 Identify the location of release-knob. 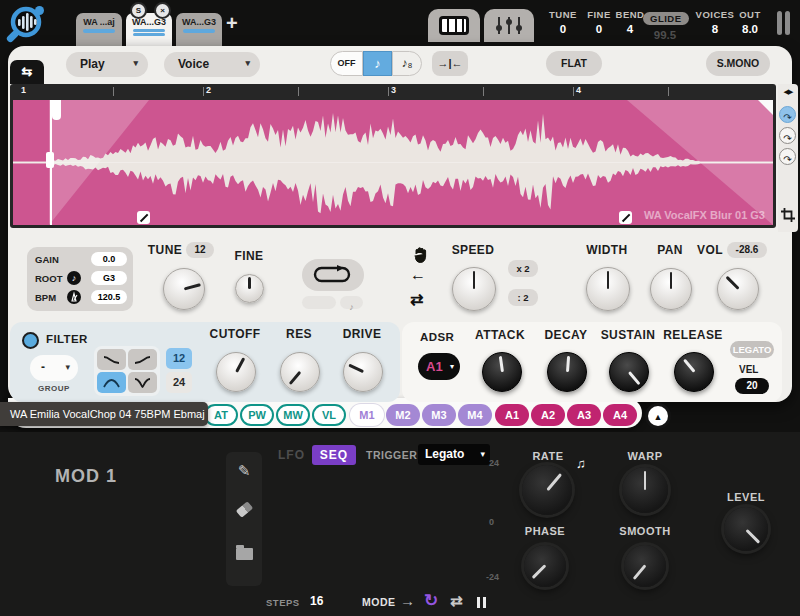
(694, 372).